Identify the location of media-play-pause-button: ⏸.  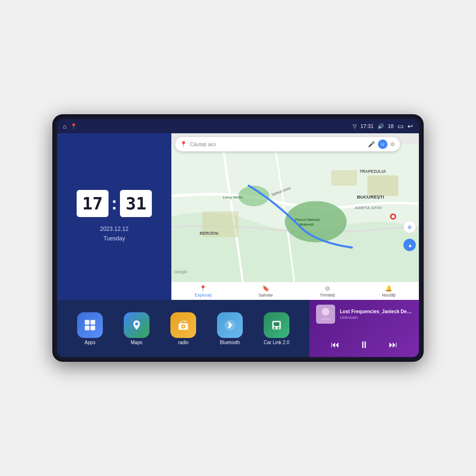
(364, 345).